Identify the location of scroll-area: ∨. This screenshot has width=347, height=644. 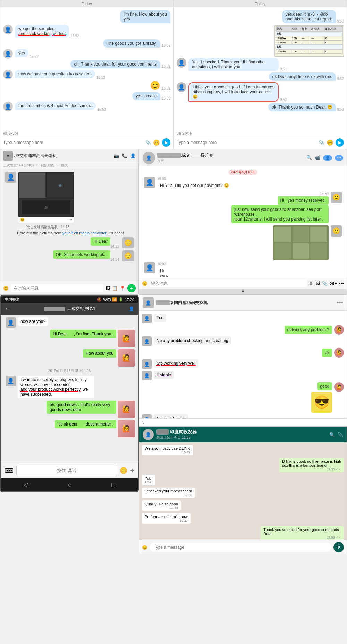
(243, 291).